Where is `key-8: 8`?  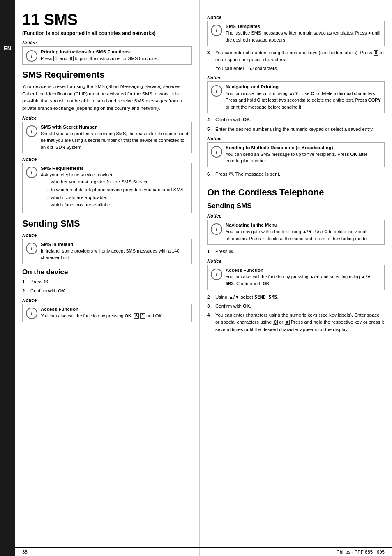
key-8: 8 is located at coordinates (71, 58).